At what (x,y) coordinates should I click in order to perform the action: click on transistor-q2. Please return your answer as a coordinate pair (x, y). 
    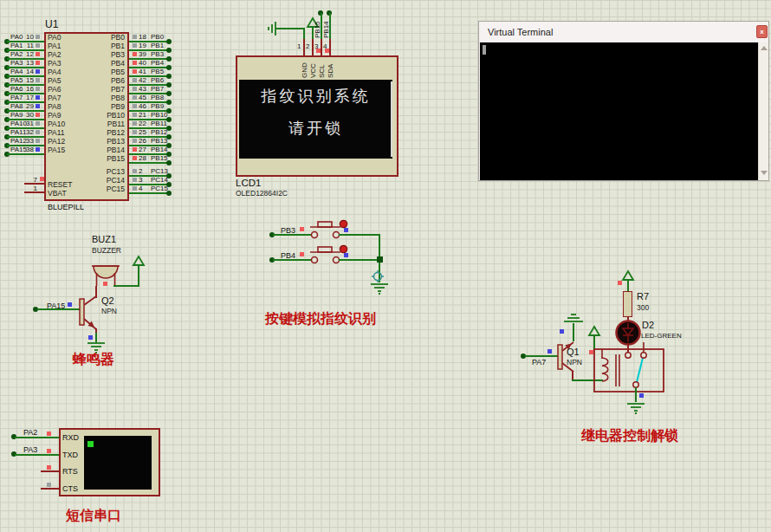
    Looking at the image, I should click on (90, 312).